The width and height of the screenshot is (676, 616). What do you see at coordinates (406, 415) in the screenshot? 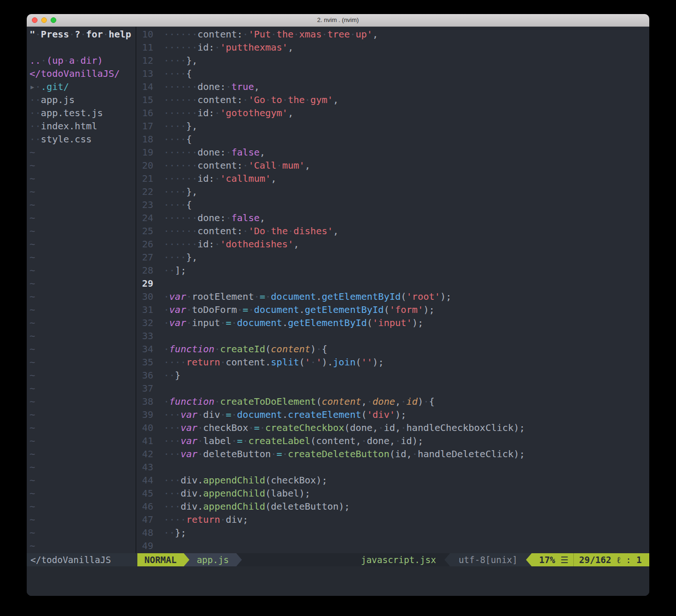
I see `code-line-text: ···var·div·=·document.createElement('div…` at bounding box center [406, 415].